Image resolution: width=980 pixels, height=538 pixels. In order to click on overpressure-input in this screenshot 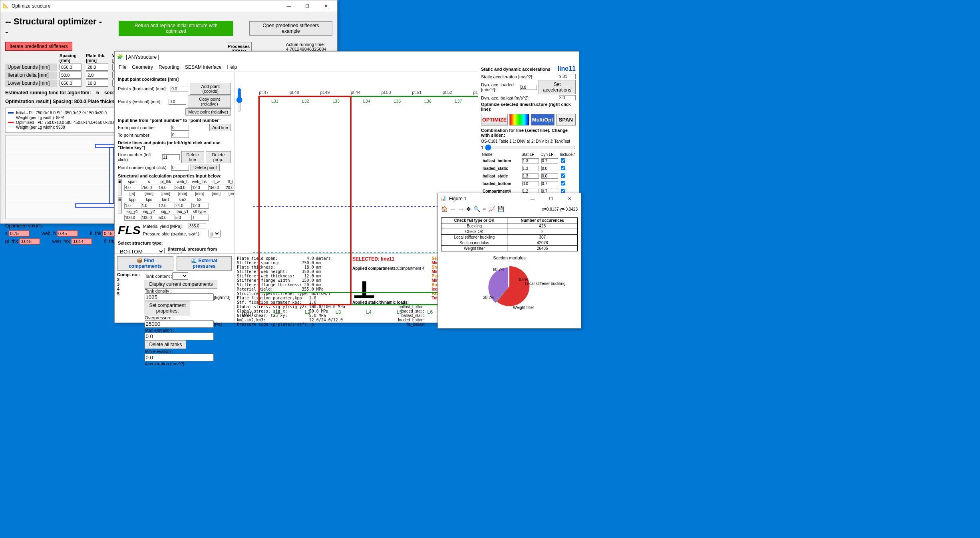, I will do `click(179, 324)`.